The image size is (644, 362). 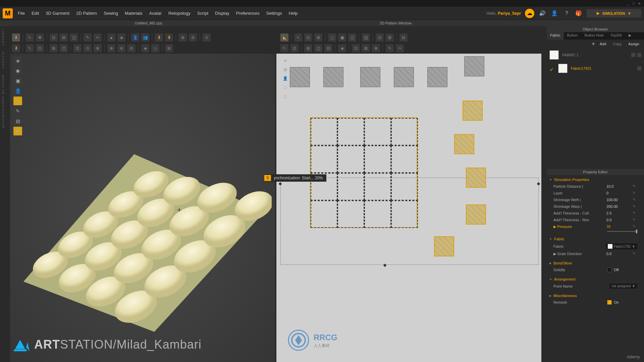 What do you see at coordinates (318, 38) in the screenshot?
I see `tool-2d-3: ⊞` at bounding box center [318, 38].